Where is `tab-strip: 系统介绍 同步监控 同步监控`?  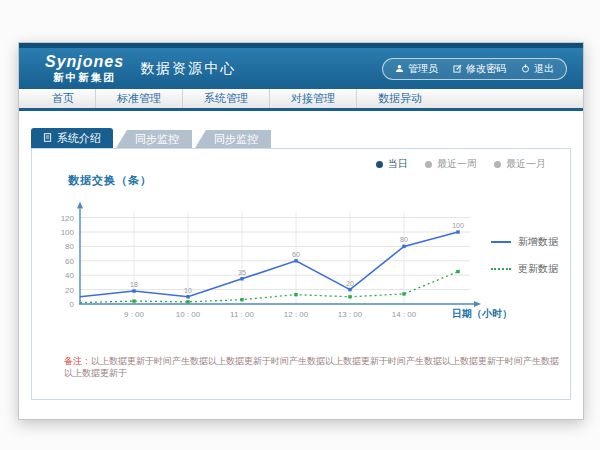 tab-strip: 系统介绍 同步监控 同步监控 is located at coordinates (151, 138).